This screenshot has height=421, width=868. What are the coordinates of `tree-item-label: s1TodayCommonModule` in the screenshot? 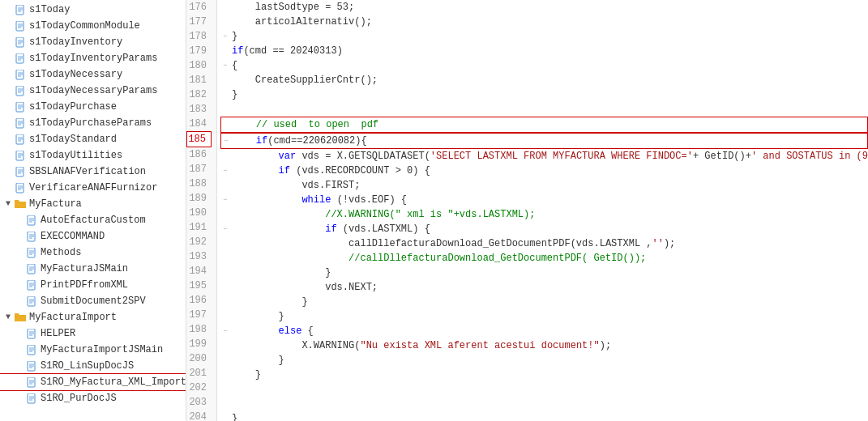 It's located at (84, 26).